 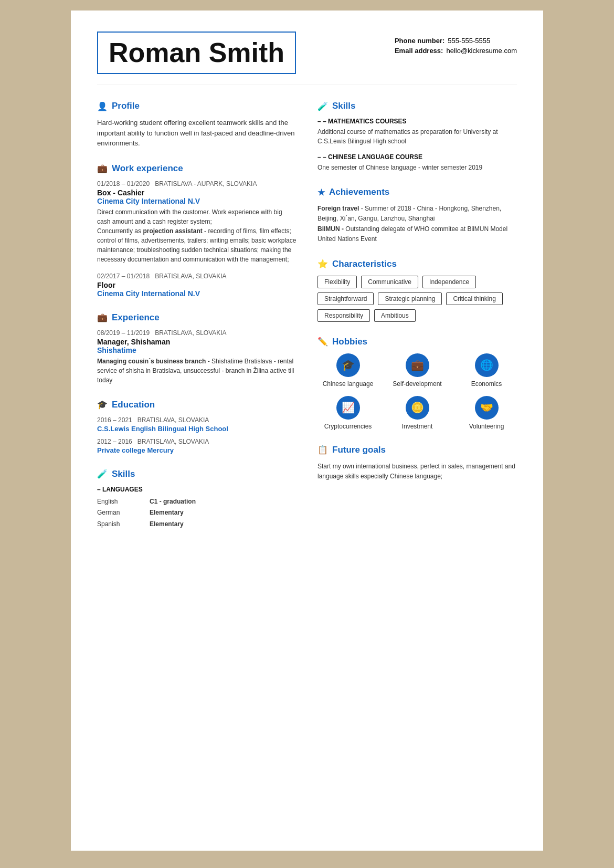 What do you see at coordinates (197, 184) in the screenshot?
I see `work-date-loc-1: 01/2018 – 01/2020 BRATISLAVA - AUPARK, S…` at bounding box center [197, 184].